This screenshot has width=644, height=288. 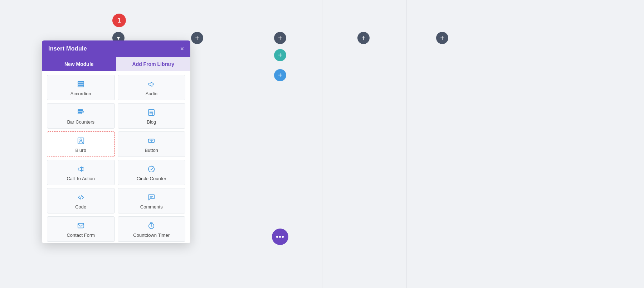 What do you see at coordinates (152, 173) in the screenshot?
I see `module-item-circle-counter: Circle Counter` at bounding box center [152, 173].